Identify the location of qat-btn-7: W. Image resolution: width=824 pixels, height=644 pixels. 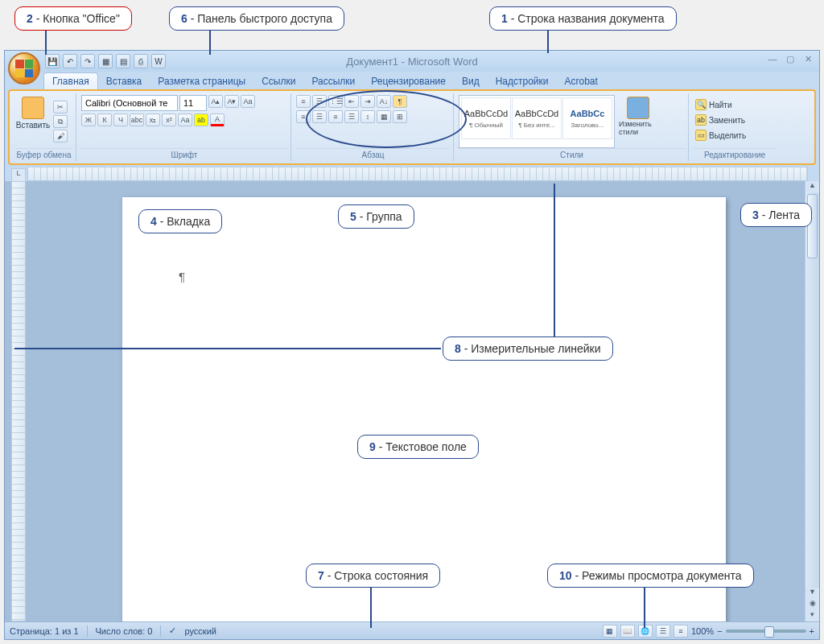
(159, 61).